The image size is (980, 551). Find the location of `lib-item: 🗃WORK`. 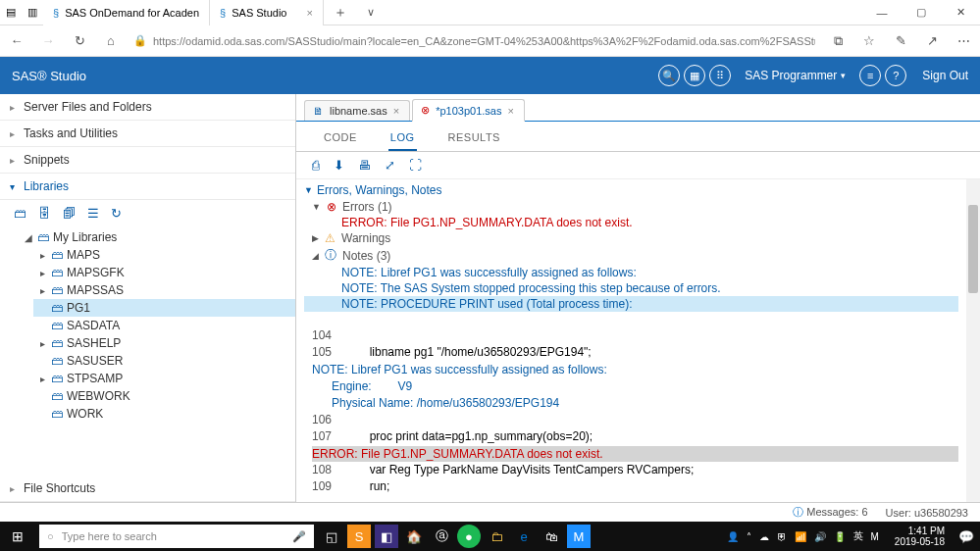

lib-item: 🗃WORK is located at coordinates (165, 414).